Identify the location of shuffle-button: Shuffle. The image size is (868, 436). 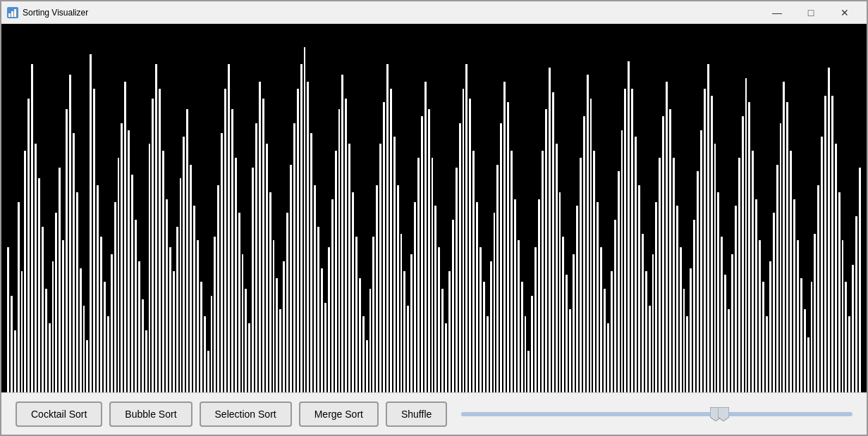
(416, 414).